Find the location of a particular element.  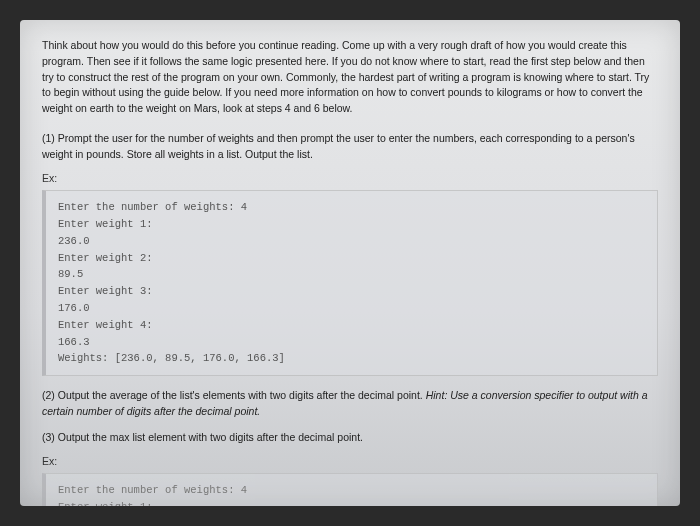

step-1-text: (1) Prompt the user for the number of we… is located at coordinates (350, 147).